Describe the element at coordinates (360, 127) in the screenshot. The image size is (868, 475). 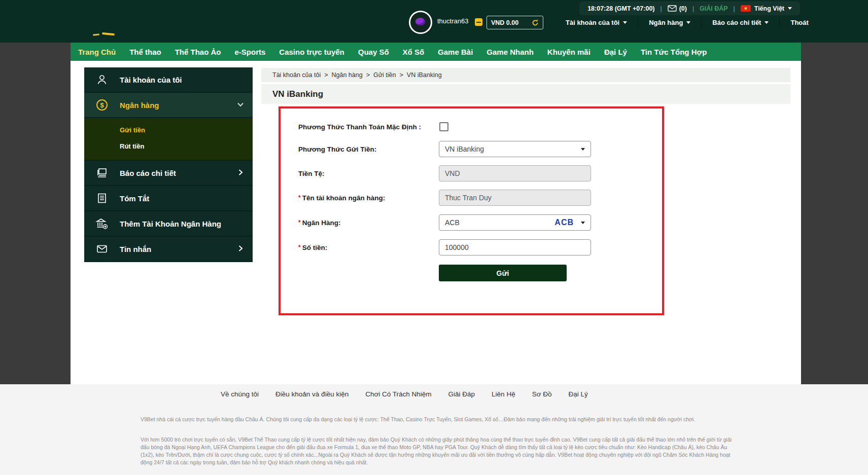
I see `default-payment-label: Phương Thức Thanh Toán Mặc Định :` at that location.